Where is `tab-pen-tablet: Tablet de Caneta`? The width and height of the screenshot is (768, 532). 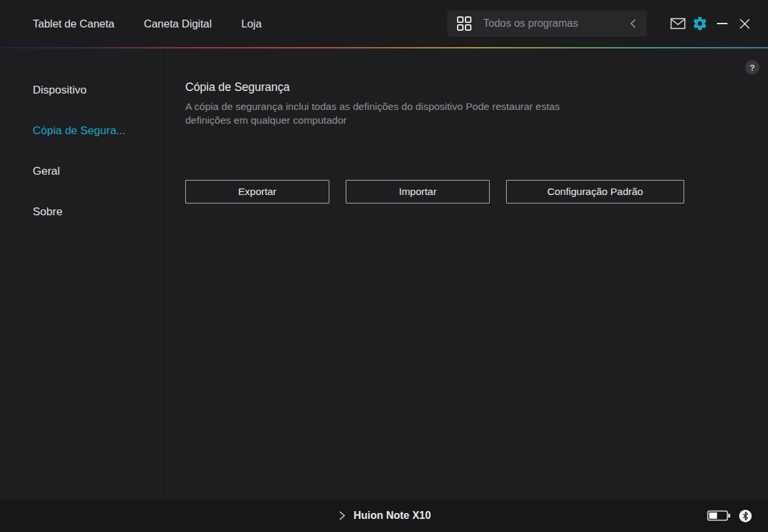
tab-pen-tablet: Tablet de Caneta is located at coordinates (73, 24).